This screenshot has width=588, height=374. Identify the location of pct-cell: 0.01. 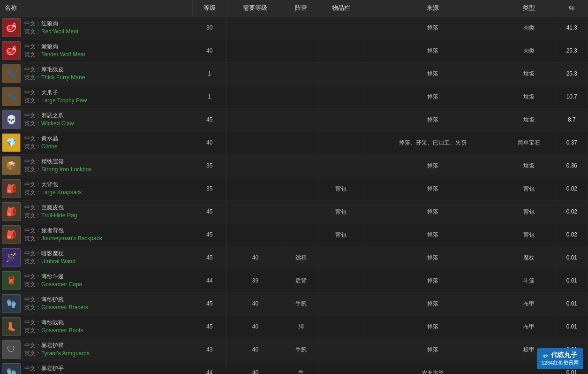
(572, 304).